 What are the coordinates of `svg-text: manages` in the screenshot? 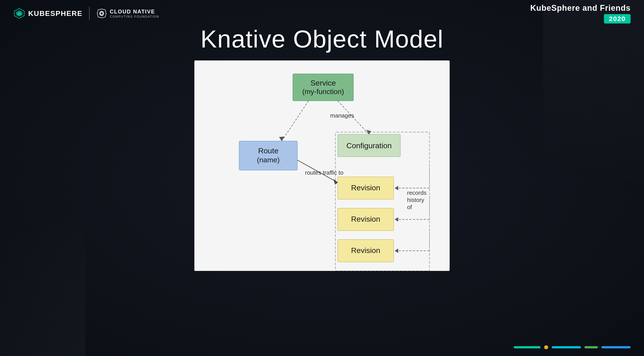 It's located at (342, 116).